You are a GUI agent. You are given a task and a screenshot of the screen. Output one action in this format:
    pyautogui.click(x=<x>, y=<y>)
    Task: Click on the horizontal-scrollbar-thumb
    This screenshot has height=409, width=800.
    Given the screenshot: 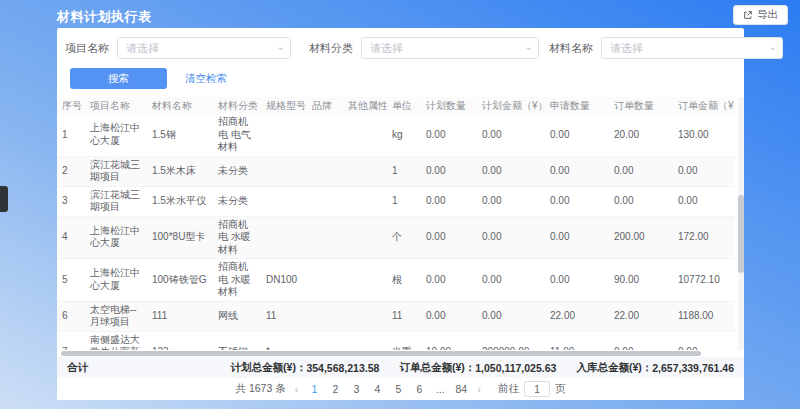 What is the action you would take?
    pyautogui.click(x=381, y=354)
    